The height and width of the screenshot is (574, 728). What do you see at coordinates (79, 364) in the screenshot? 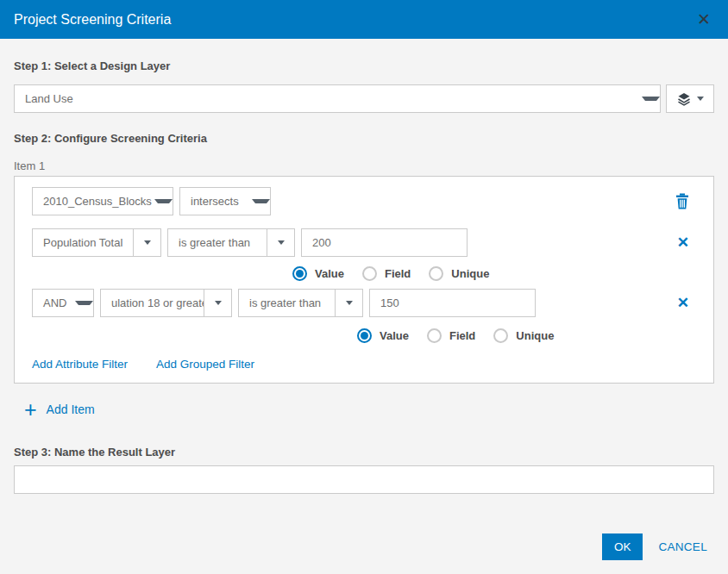
I see `add-attribute-filter-link: Add Attribute Filter` at bounding box center [79, 364].